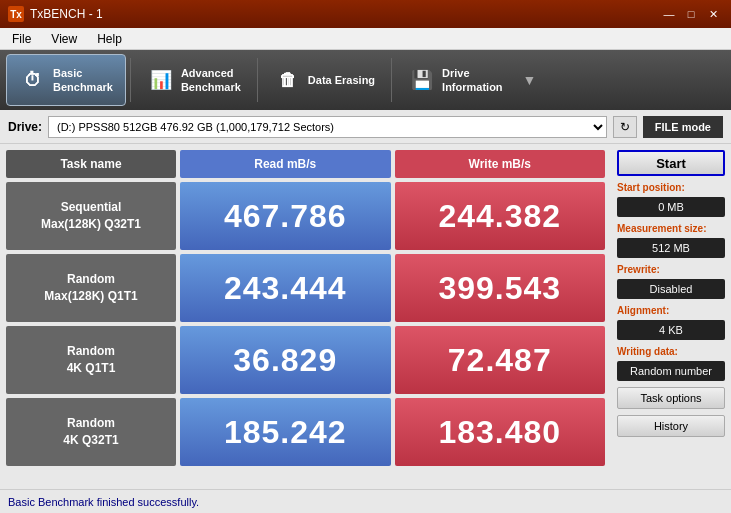 The height and width of the screenshot is (513, 731). Describe the element at coordinates (211, 80) in the screenshot. I see `advanced-benchmark-label: AdvancedBenchmark` at that location.